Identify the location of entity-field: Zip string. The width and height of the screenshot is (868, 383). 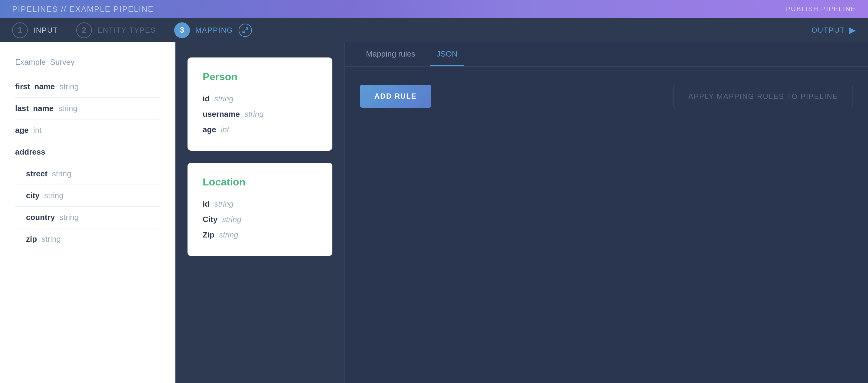
(260, 235).